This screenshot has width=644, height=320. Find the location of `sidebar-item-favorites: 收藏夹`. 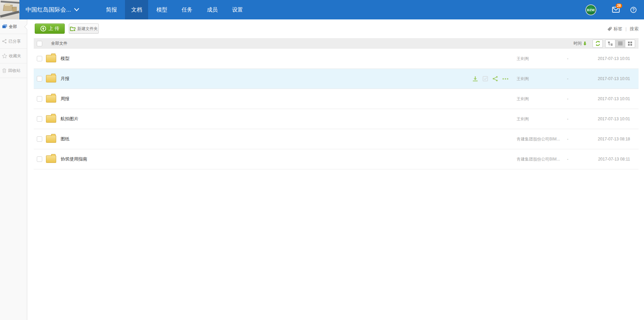

sidebar-item-favorites: 收藏夹 is located at coordinates (14, 56).